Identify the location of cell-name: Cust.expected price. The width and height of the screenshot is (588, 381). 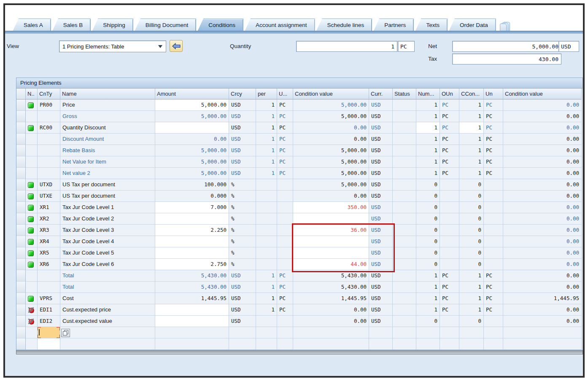
(108, 310).